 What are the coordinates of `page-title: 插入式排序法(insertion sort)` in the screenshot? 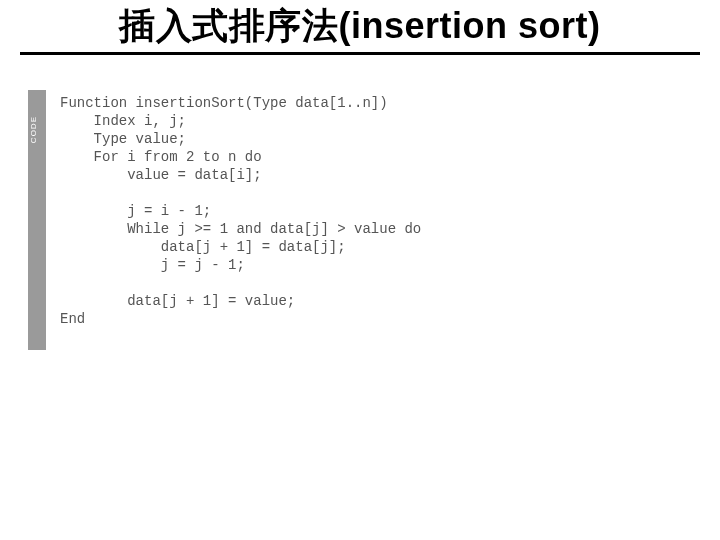 It's located at (360, 26).